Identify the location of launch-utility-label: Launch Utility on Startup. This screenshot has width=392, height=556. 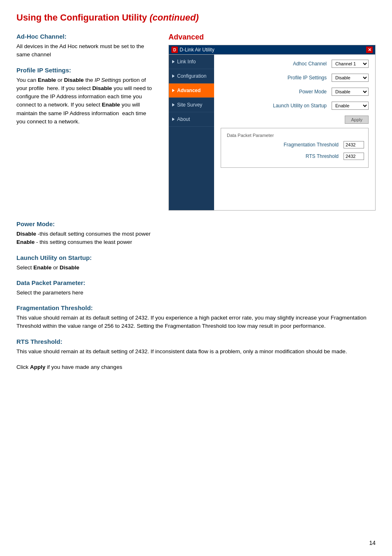
(276, 106).